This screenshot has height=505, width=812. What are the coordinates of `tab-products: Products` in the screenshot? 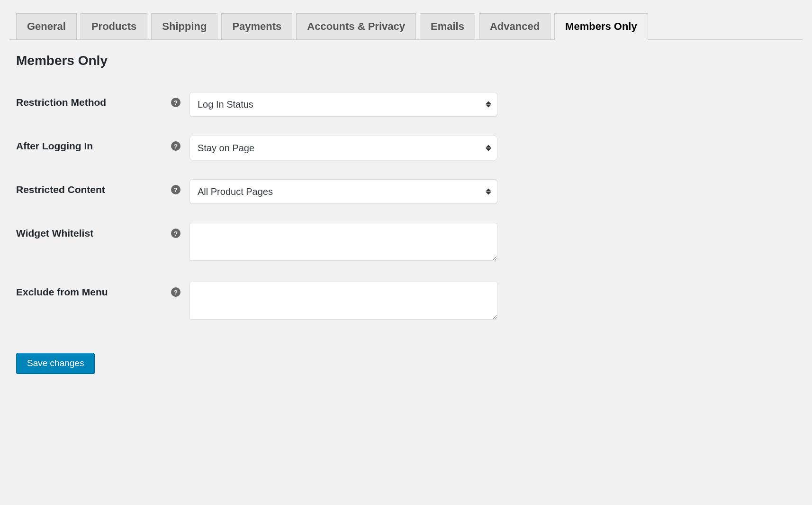 It's located at (114, 27).